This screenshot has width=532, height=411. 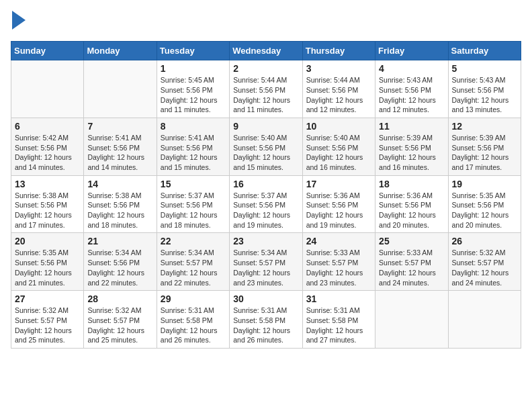 I want to click on day-number: 24, so click(x=339, y=241).